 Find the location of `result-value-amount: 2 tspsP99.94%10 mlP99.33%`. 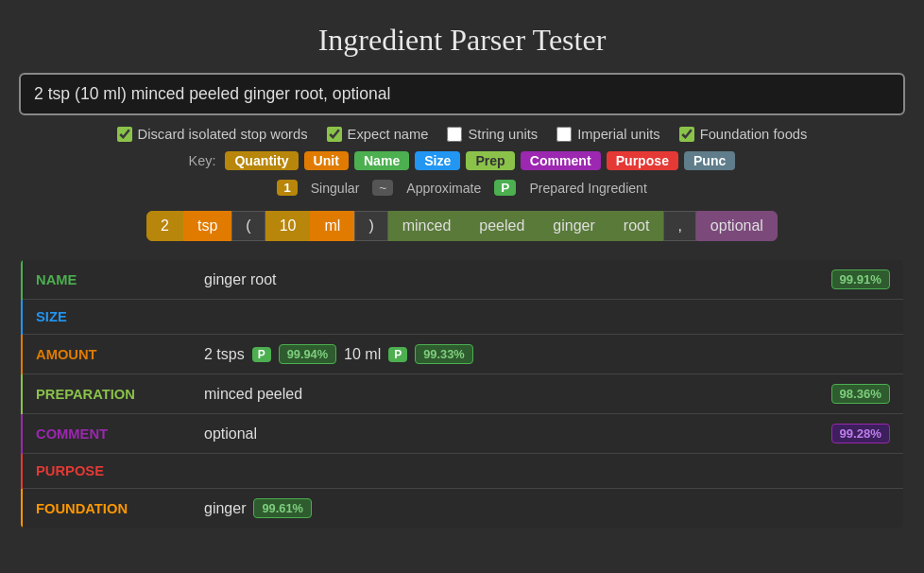

result-value-amount: 2 tspsP99.94%10 mlP99.33% is located at coordinates (548, 355).